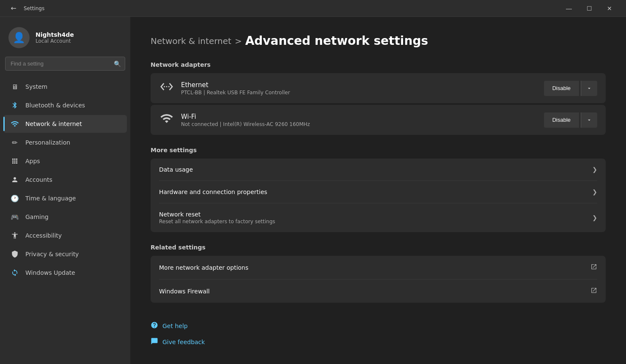 The image size is (626, 364). I want to click on profile-info: Nightsh4de Local Account, so click(55, 38).